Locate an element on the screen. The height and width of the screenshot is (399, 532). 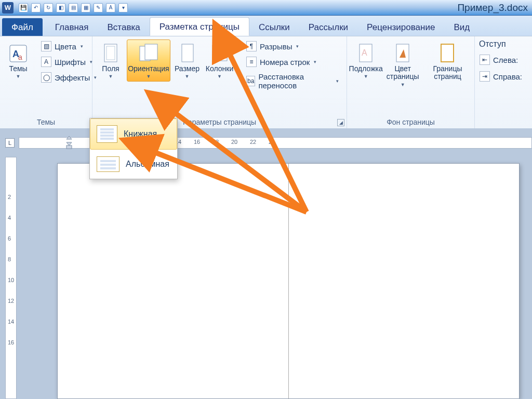
word-app-icon: W is located at coordinates (8, 8).